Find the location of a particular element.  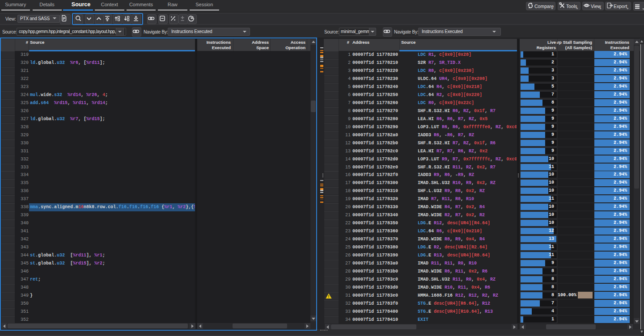

svg-text: View is located at coordinates (596, 6).